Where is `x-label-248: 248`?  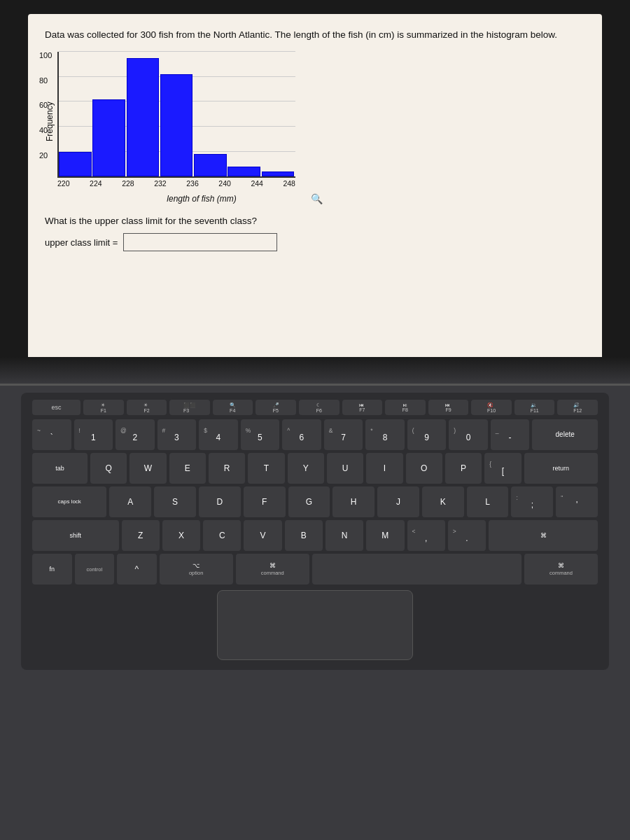 x-label-248: 248 is located at coordinates (289, 183).